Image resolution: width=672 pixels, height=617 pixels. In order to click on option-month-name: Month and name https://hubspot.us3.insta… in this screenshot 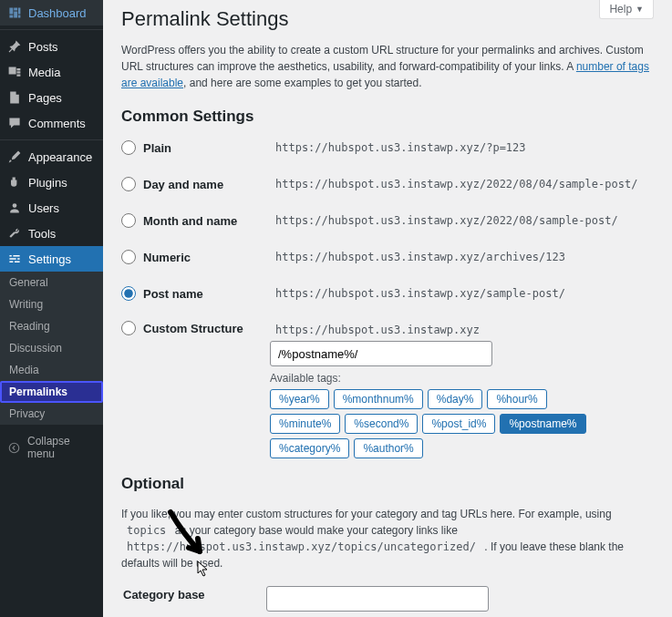, I will do `click(388, 221)`.